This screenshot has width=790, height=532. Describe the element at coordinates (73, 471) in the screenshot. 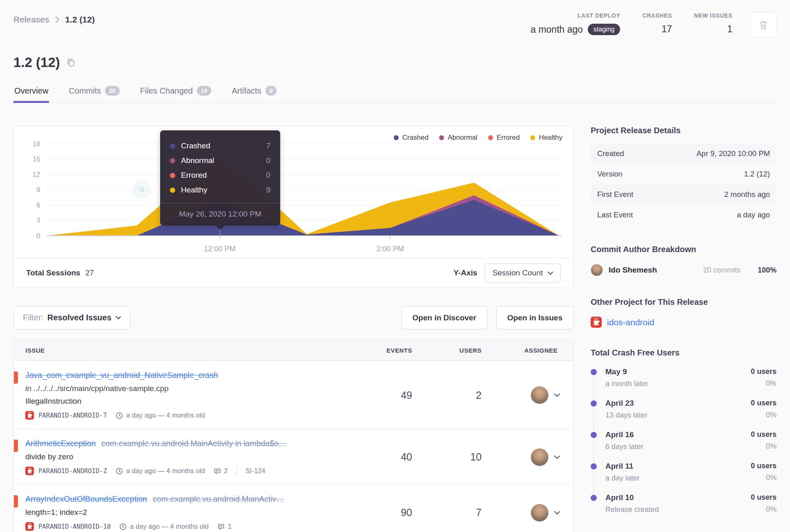

I see `project-slug: PARANOID-ANDROID-Z` at that location.